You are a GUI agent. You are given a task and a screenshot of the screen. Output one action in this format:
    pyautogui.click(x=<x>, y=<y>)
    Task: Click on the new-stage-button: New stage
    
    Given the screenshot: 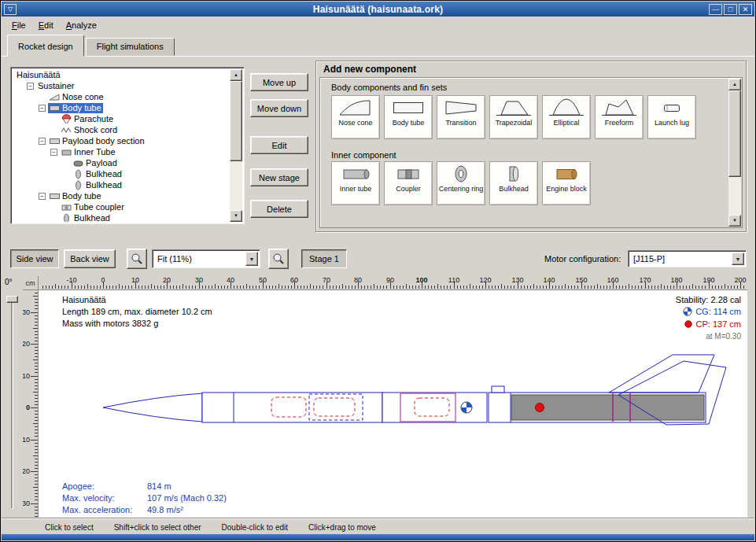 What is the action you would take?
    pyautogui.click(x=279, y=178)
    